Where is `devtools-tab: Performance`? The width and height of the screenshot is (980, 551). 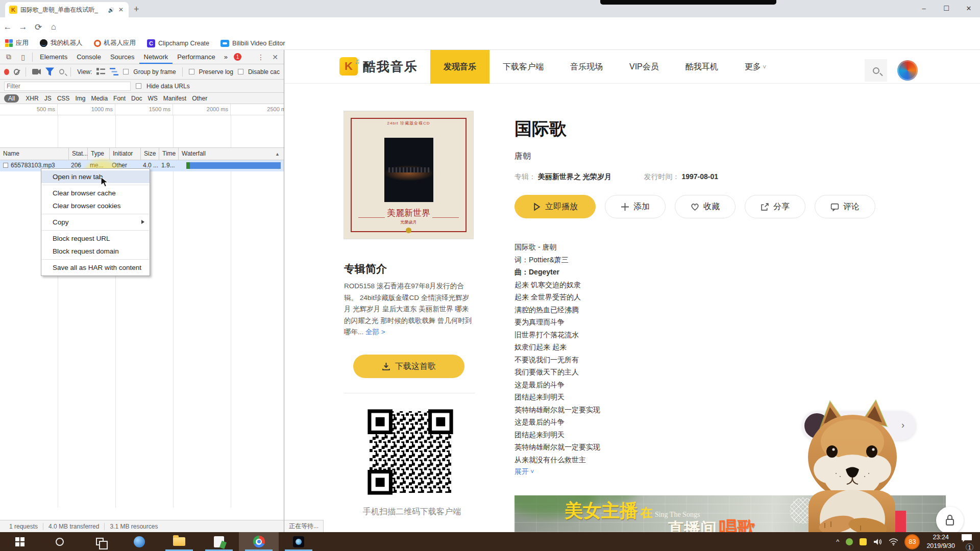
devtools-tab: Performance is located at coordinates (196, 57).